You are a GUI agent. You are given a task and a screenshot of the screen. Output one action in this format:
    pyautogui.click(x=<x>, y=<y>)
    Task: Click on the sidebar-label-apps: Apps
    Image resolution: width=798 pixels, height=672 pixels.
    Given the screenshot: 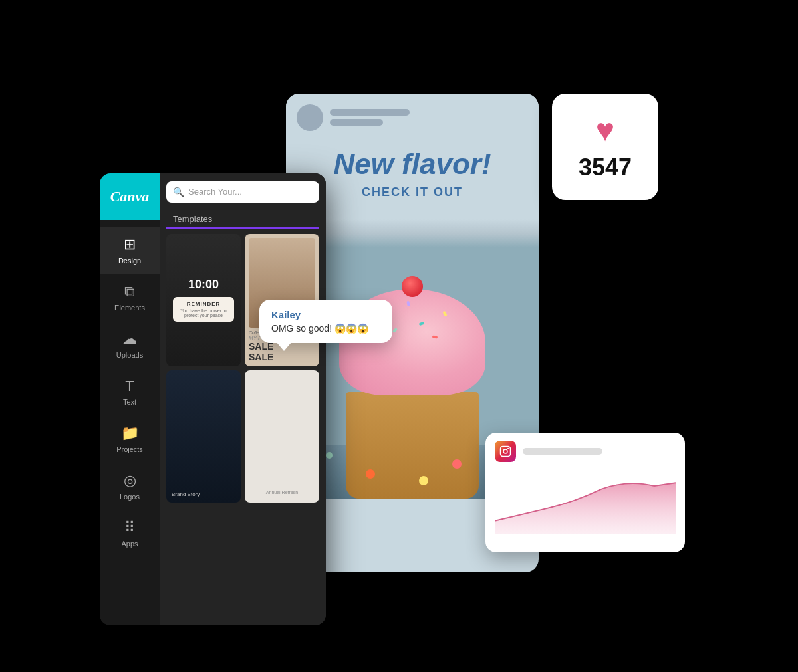 What is the action you would take?
    pyautogui.click(x=129, y=544)
    